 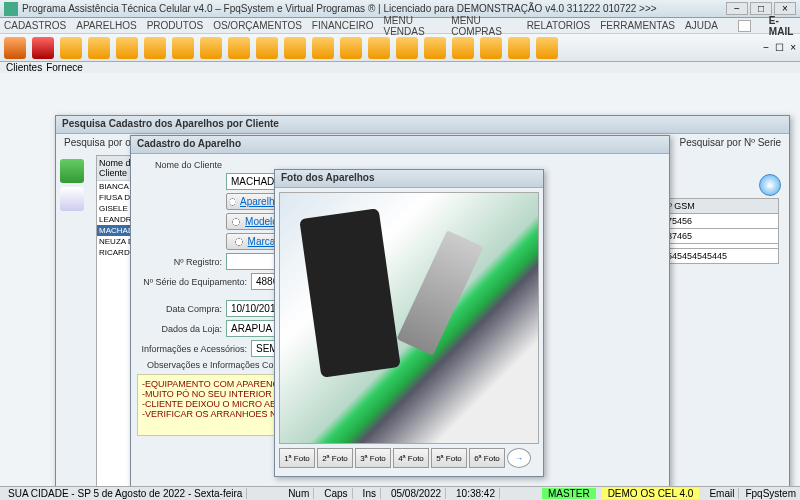 What do you see at coordinates (400, 145) in the screenshot?
I see `cadastro-title: Cadastro do Aparelho` at bounding box center [400, 145].